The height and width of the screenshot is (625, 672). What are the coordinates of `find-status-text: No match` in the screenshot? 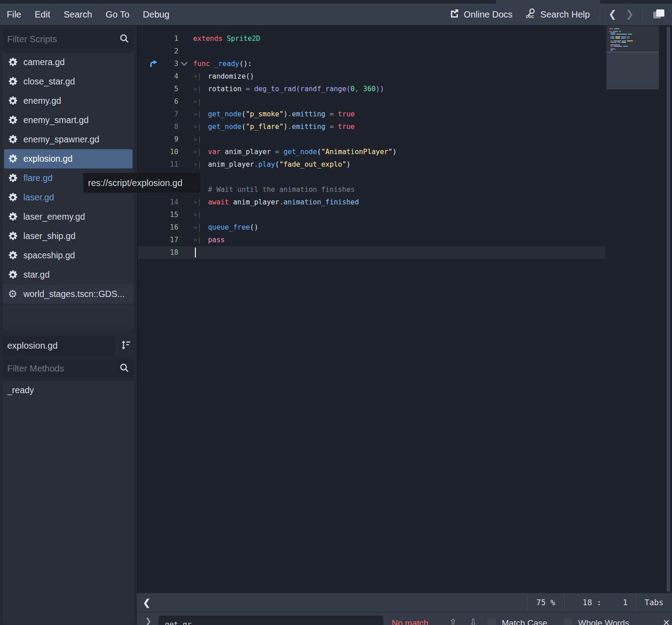 It's located at (410, 622).